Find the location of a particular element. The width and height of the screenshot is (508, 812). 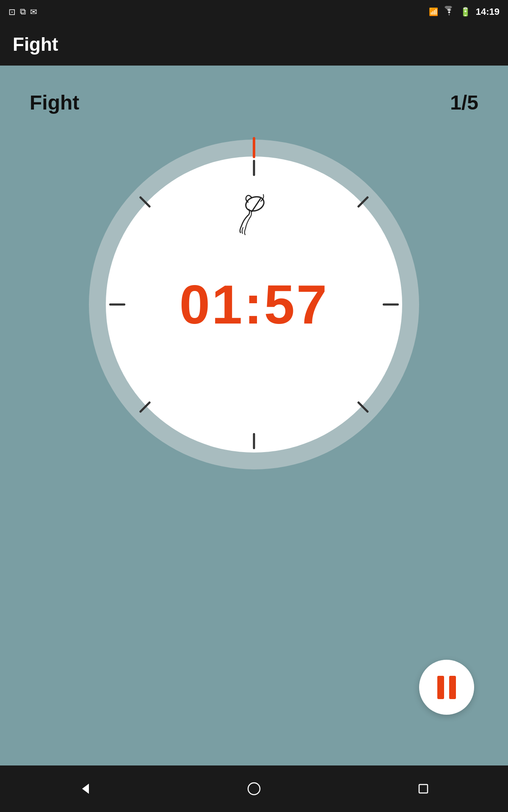

notification-icon-1: ⊡ is located at coordinates (12, 12).